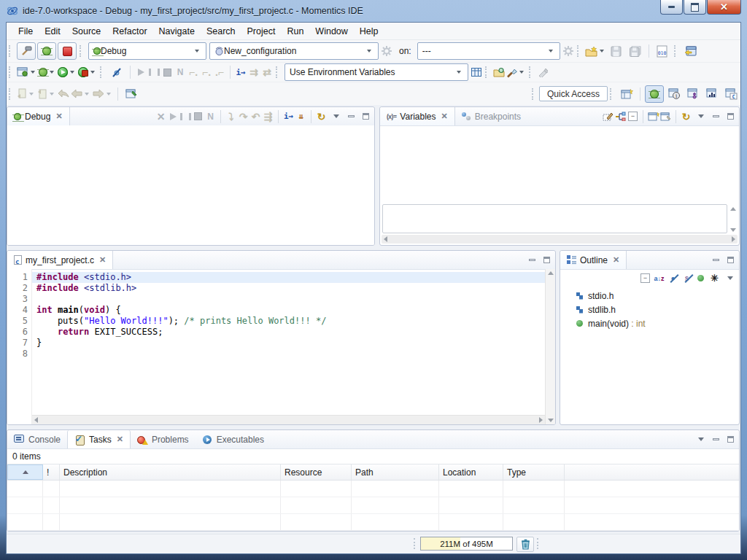 This screenshot has width=747, height=560. What do you see at coordinates (659, 279) in the screenshot?
I see `sort-button: a↓z` at bounding box center [659, 279].